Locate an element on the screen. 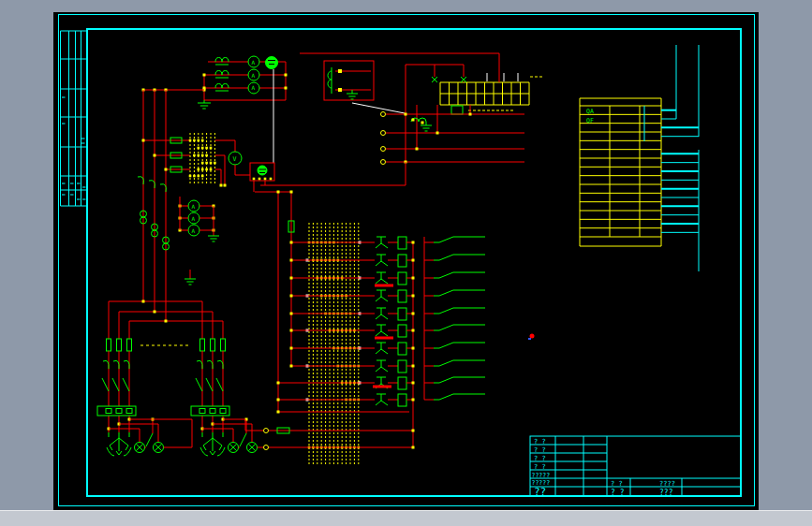 This screenshot has width=812, height=526. ammeter-3-label: A is located at coordinates (254, 88).